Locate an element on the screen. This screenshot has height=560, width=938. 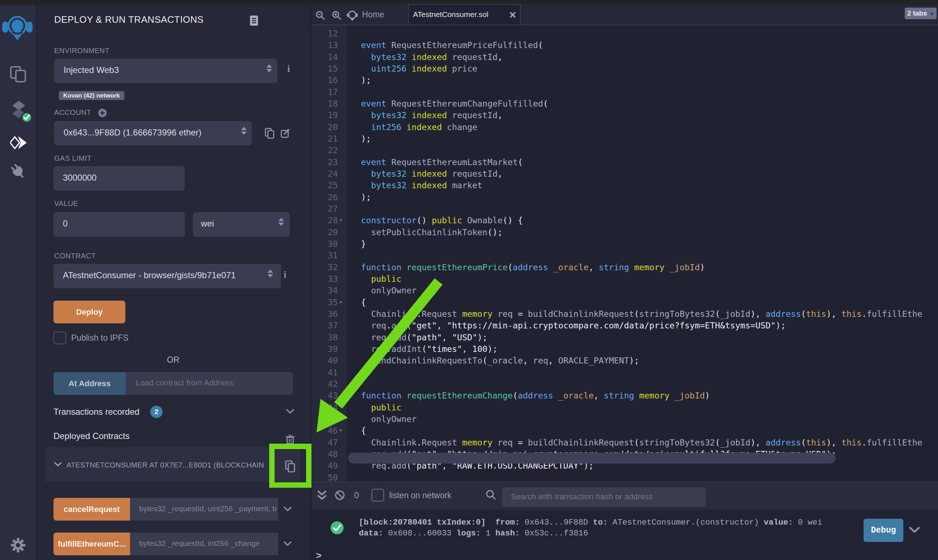
code-line-14: 14 bytes32 indexed requestId, is located at coordinates (625, 57).